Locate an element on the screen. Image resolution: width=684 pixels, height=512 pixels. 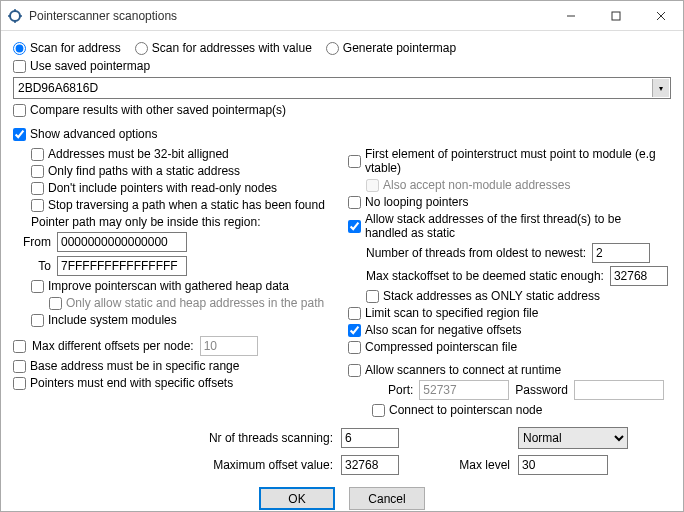
from-label: From is located at coordinates (34, 242).